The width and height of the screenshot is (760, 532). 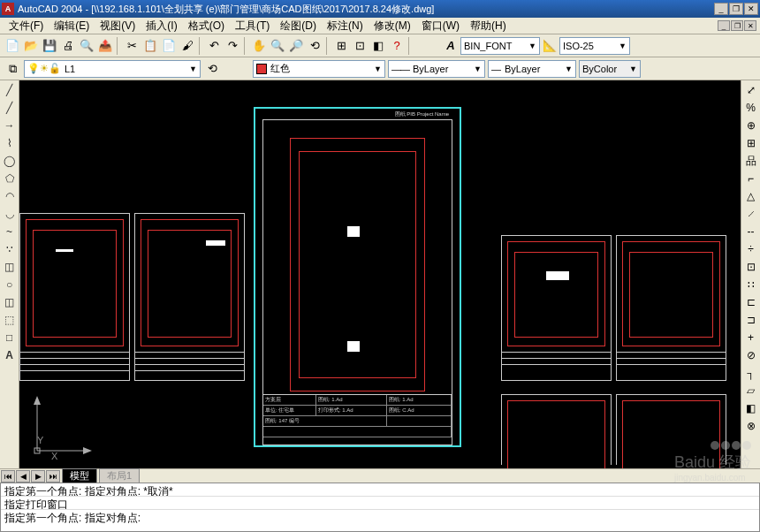 What do you see at coordinates (751, 408) in the screenshot?
I see `dim-ord-tool: ◧` at bounding box center [751, 408].